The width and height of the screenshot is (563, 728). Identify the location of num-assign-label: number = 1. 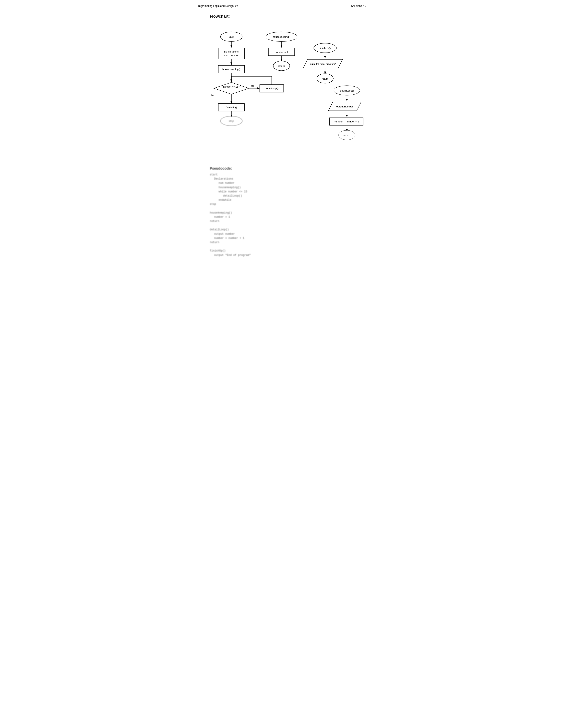
(282, 52).